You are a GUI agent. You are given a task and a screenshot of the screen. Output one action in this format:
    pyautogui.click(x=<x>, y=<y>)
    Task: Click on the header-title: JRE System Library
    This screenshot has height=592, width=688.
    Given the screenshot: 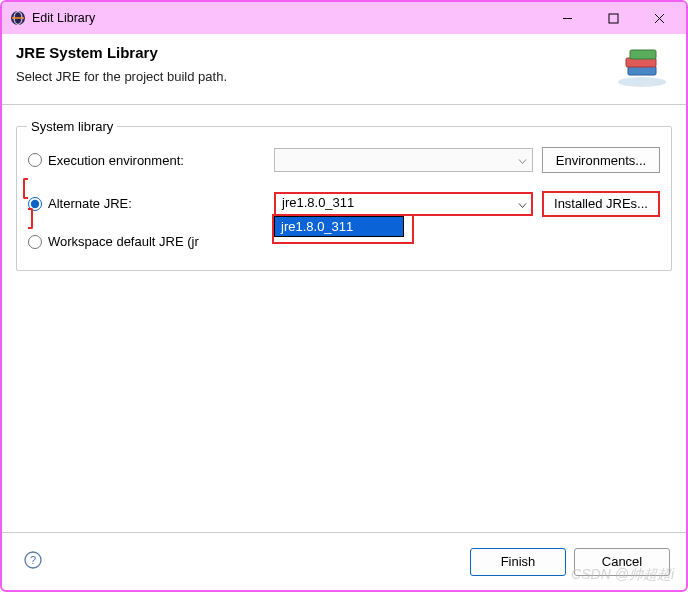 What is the action you would take?
    pyautogui.click(x=122, y=52)
    